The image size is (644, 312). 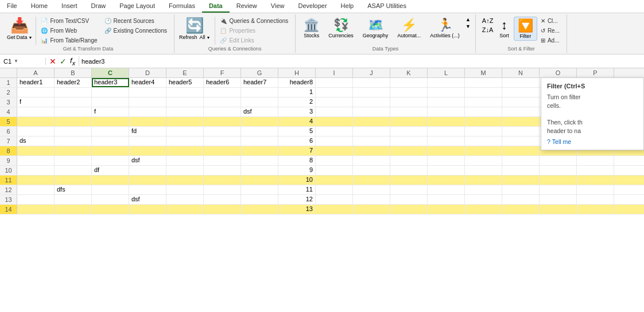 What do you see at coordinates (483, 170) in the screenshot?
I see `cell-M10` at bounding box center [483, 170].